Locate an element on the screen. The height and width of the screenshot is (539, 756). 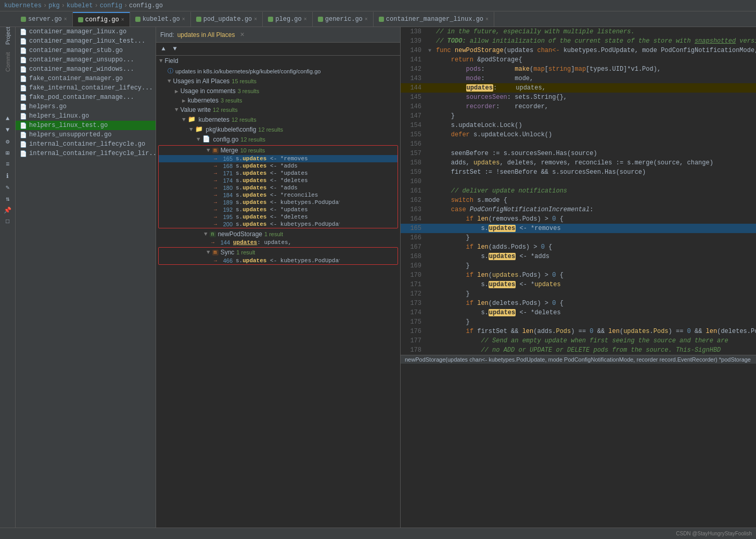
breadcrumb-kubernetes: kubernetes is located at coordinates (23, 6).